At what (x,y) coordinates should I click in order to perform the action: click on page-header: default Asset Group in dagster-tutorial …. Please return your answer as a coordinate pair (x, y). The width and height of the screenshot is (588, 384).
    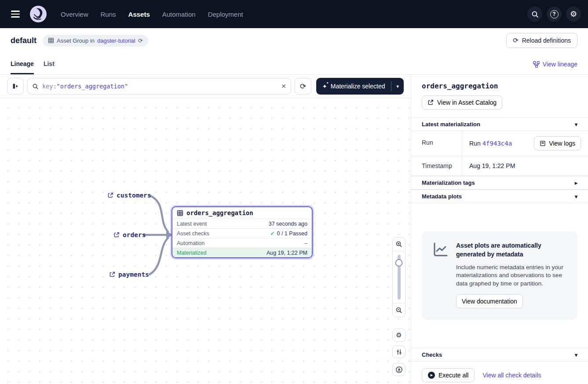
    Looking at the image, I should click on (294, 40).